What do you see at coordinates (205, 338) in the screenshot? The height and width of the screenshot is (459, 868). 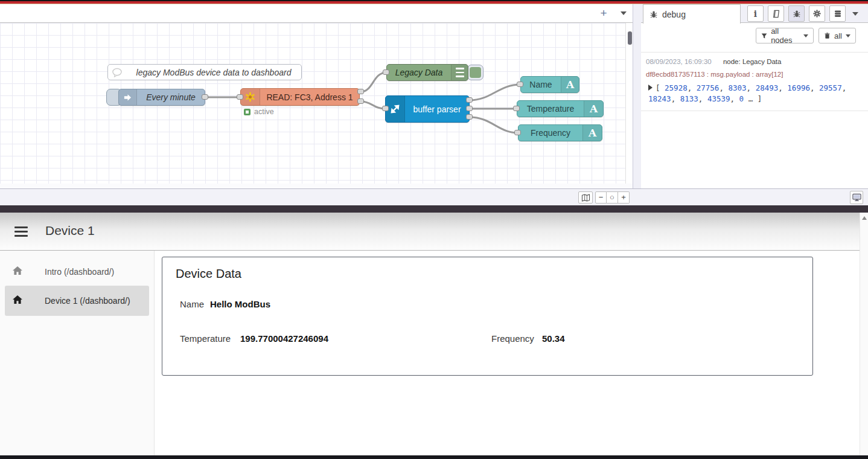 I see `temperature-field-label: Temperature` at bounding box center [205, 338].